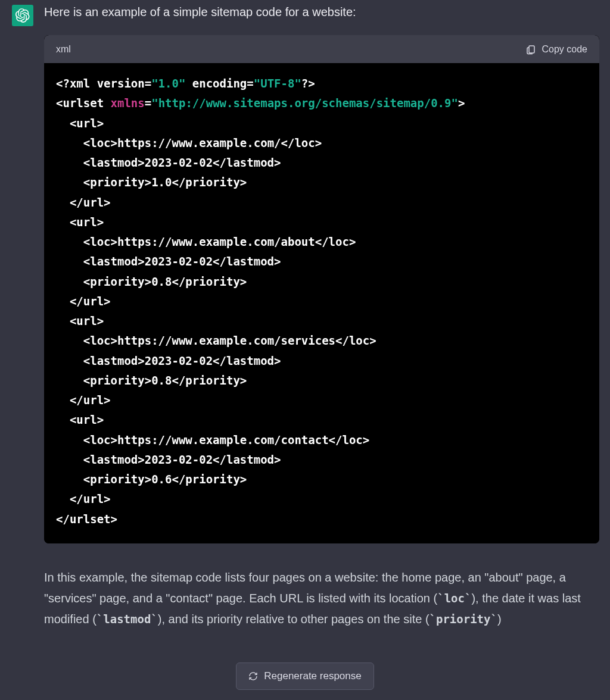 The image size is (610, 700). What do you see at coordinates (322, 599) in the screenshot?
I see `explanation-text: In this example, the sitemap code lists …` at bounding box center [322, 599].